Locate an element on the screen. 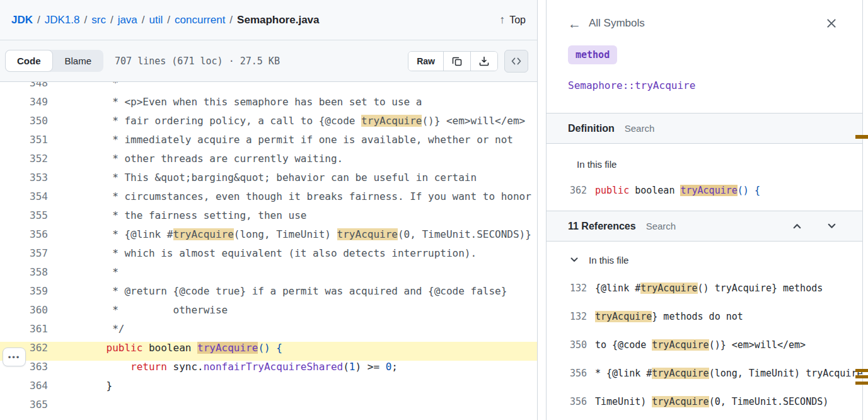 The height and width of the screenshot is (420, 868). close-icon is located at coordinates (831, 23).